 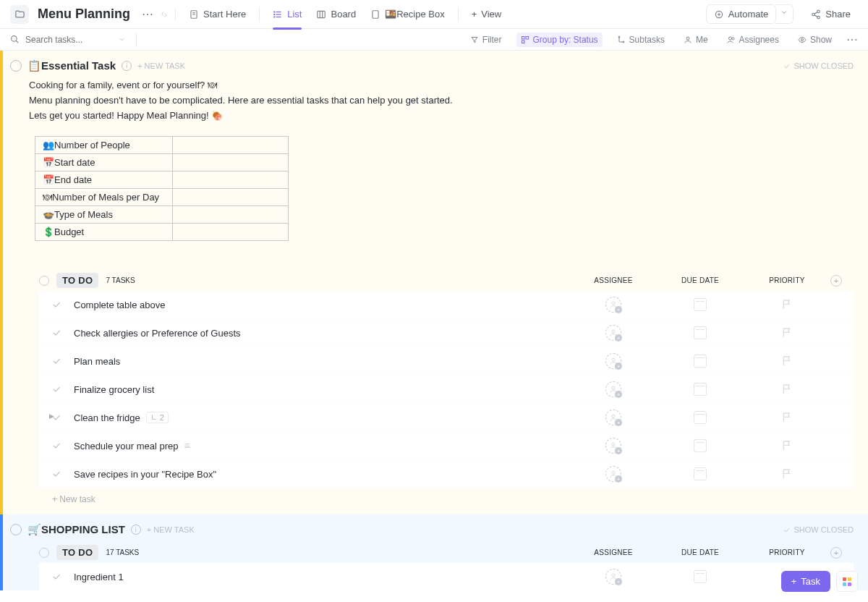 I want to click on tab-add-view: + View, so click(x=487, y=14).